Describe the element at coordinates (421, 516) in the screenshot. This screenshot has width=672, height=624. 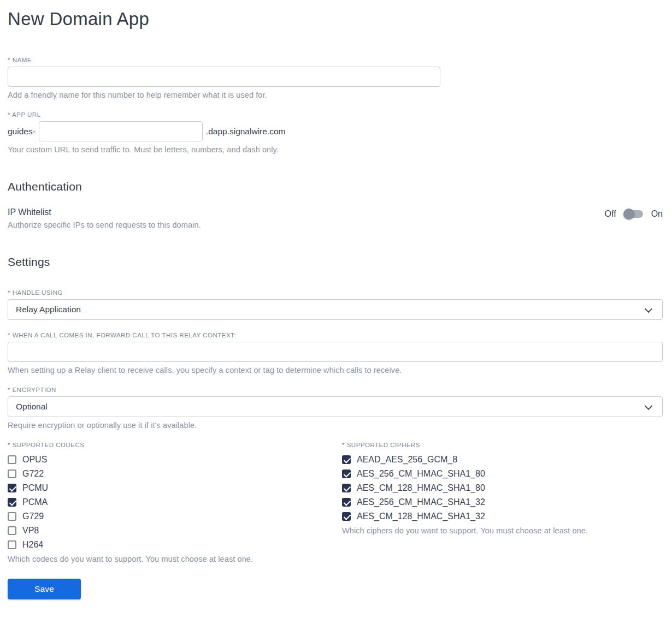
I see `cipher-option-label: AES_CM_128_HMAC_SHA1_32` at that location.